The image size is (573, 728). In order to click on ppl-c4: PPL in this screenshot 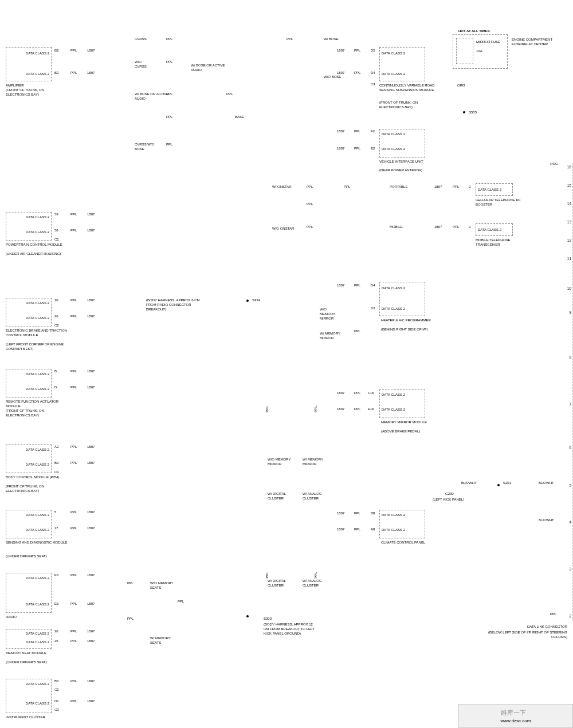, I will do `click(170, 94)`.